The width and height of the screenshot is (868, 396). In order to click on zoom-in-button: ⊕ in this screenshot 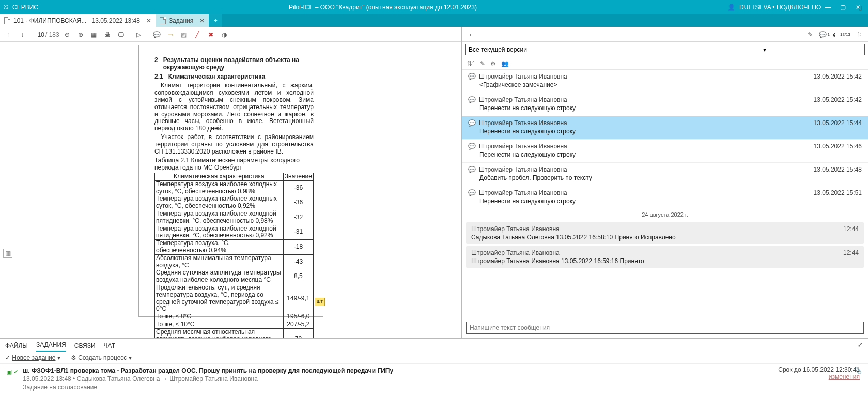, I will do `click(81, 35)`.